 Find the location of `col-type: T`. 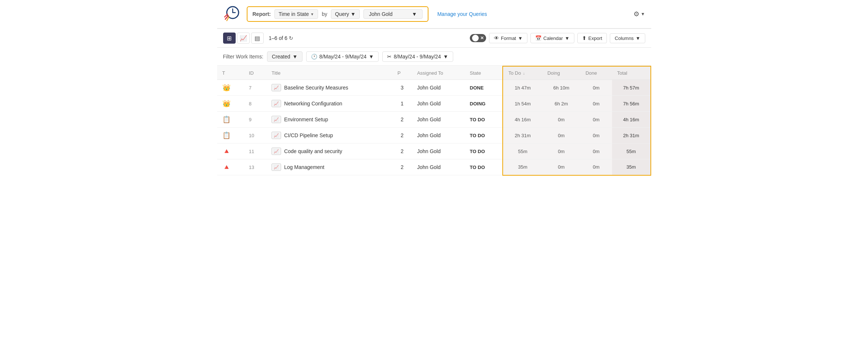

col-type: T is located at coordinates (230, 73).